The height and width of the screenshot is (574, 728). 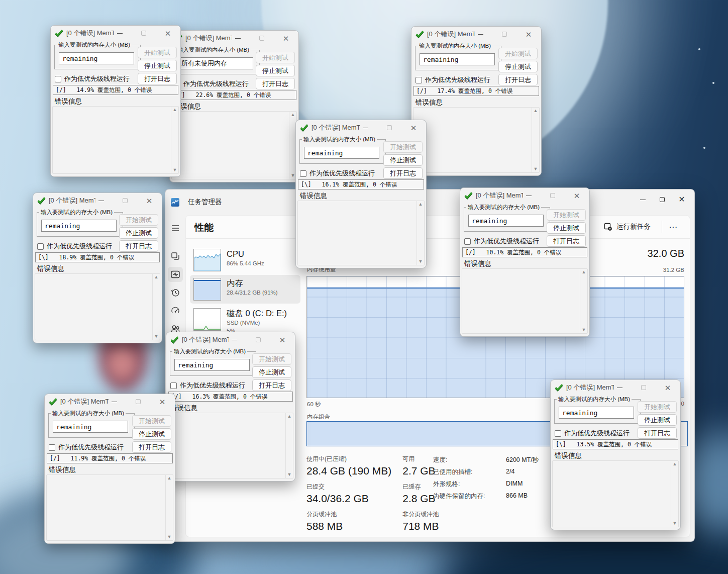 What do you see at coordinates (175, 274) in the screenshot?
I see `sidebar-item-performance` at bounding box center [175, 274].